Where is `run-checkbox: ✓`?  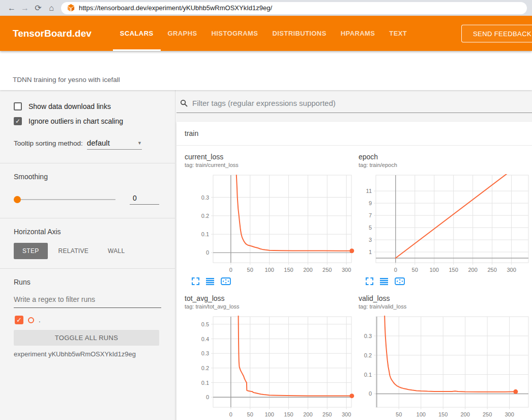
run-checkbox: ✓ is located at coordinates (19, 320).